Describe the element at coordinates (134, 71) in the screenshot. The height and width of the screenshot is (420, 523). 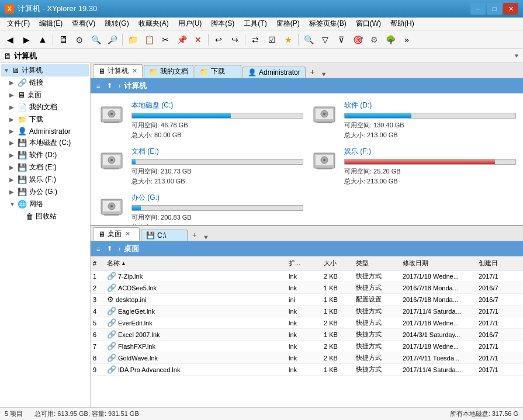
I see `tab-computer-close: ✕` at that location.